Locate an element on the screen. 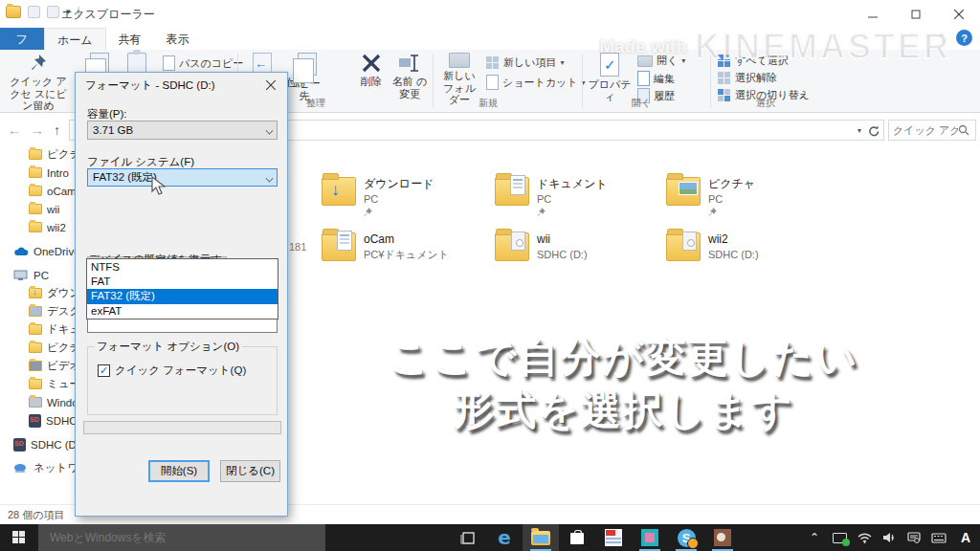 The width and height of the screenshot is (980, 551). copy-path-button: パスのコピー is located at coordinates (203, 63).